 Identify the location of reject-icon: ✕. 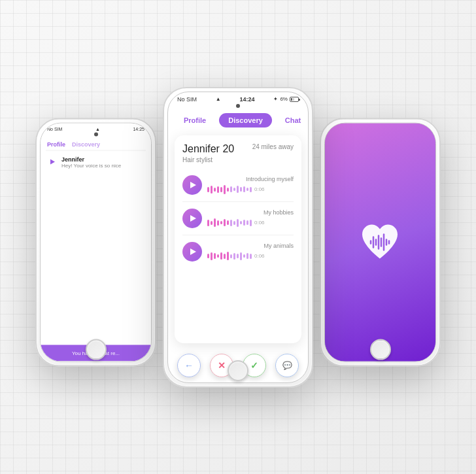
(222, 365).